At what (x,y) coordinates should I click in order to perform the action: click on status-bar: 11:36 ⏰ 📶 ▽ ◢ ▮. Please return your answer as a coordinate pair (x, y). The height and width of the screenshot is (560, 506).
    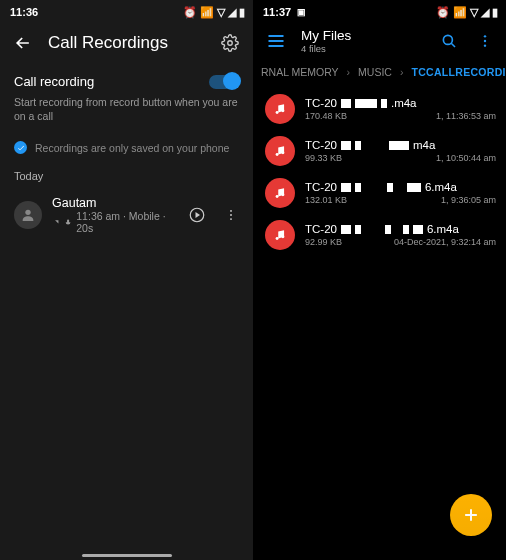
    Looking at the image, I should click on (126, 11).